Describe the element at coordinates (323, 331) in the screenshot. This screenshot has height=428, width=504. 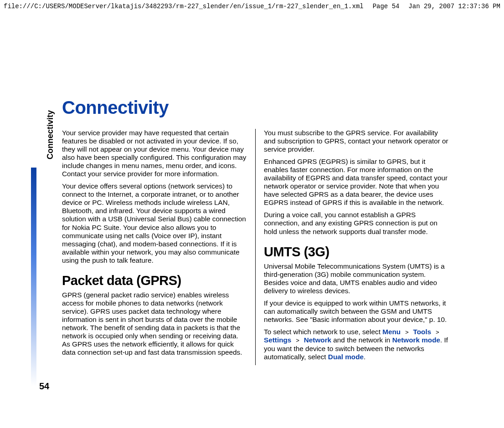
I see `text-fragment: To select which network to use, select` at that location.